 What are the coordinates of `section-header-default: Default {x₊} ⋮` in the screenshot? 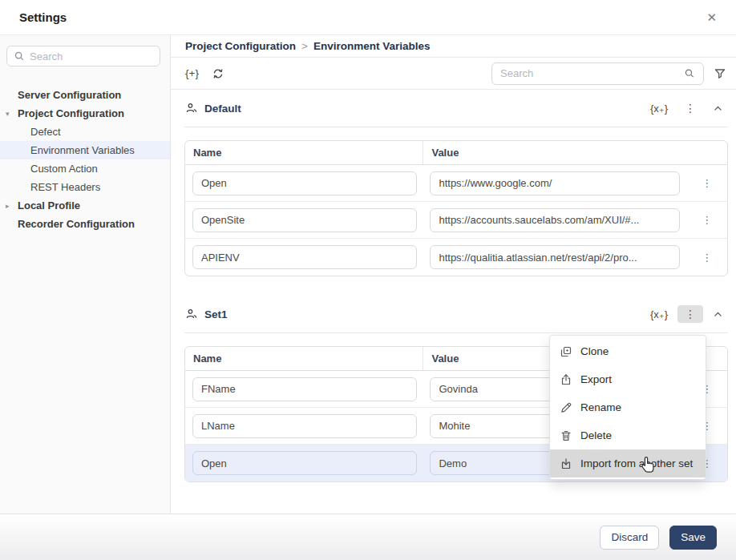 It's located at (456, 109).